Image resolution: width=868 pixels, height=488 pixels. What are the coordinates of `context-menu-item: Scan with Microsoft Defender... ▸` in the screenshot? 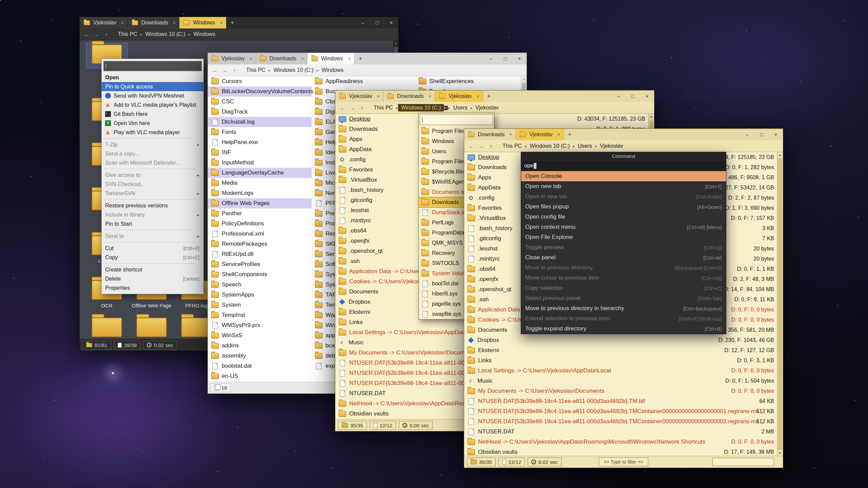 It's located at (153, 163).